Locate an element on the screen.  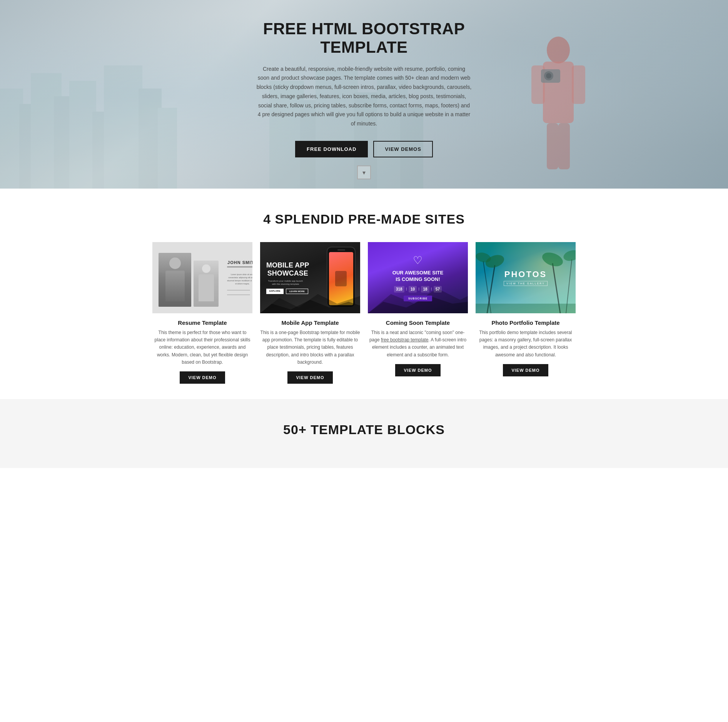
mobile-preview: MOBILE APPSHOWCASE Transform your mobile… is located at coordinates (310, 278).